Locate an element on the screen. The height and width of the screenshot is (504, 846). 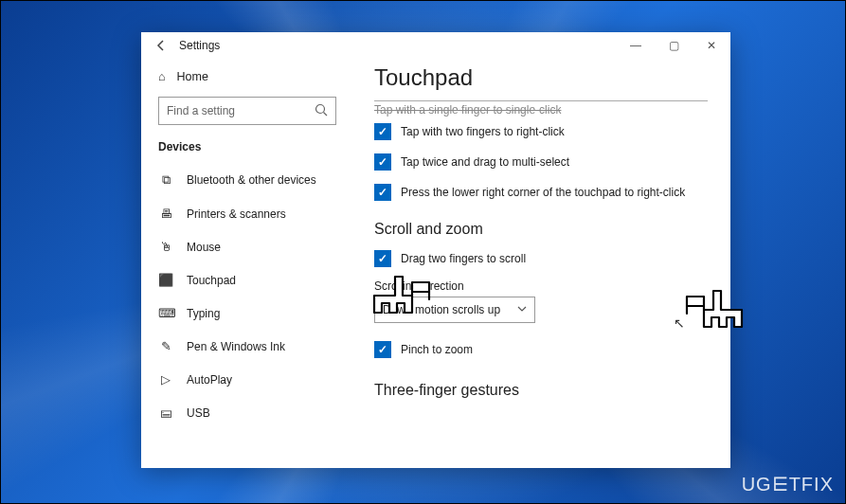
usb-icon: 🖴 is located at coordinates (166, 413).